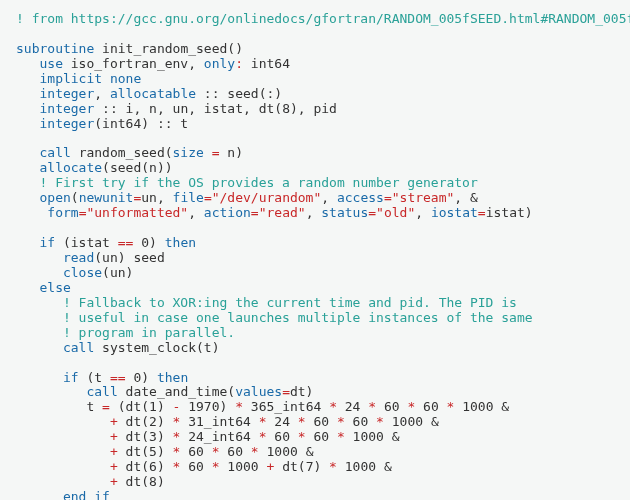 This screenshot has height=500, width=630. I want to click on identifier: (, so click(75, 198).